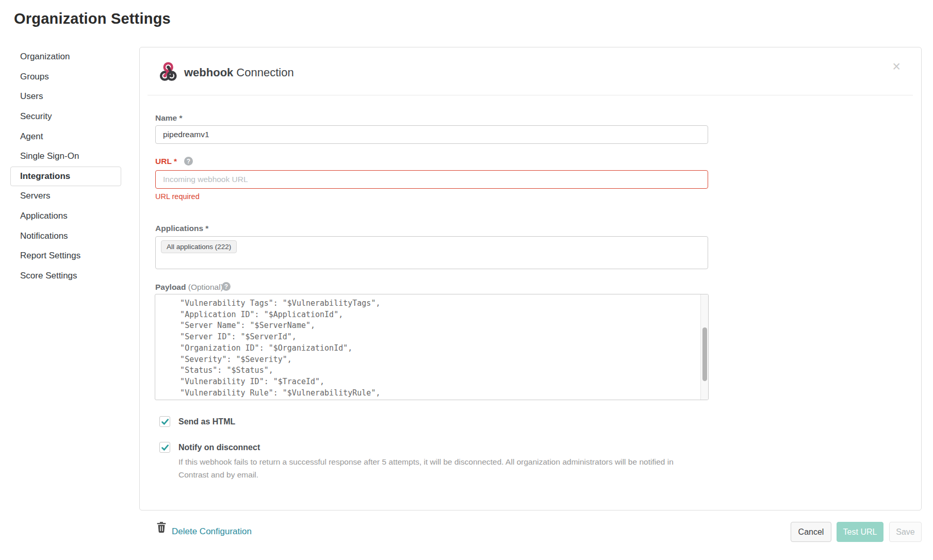  Describe the element at coordinates (211, 532) in the screenshot. I see `delete-configuration-link: Delete Configuration` at that location.